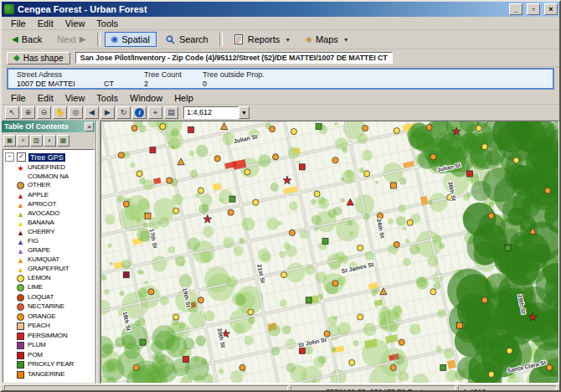 Image resolution: width=561 pixels, height=392 pixels. I want to click on legend-item: ▲AVOCADO, so click(55, 214).